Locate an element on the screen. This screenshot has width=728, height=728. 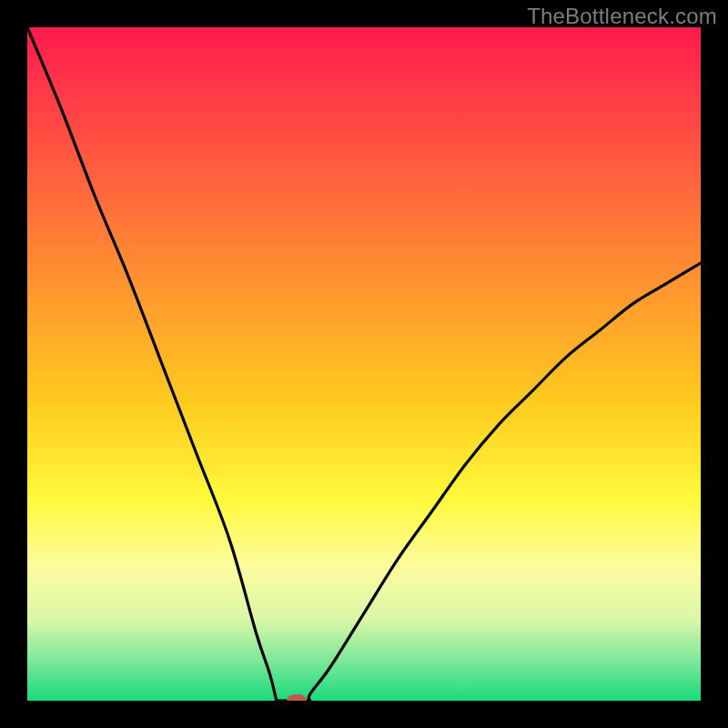
watermark-text: TheBottleneck.com is located at coordinates (622, 16).